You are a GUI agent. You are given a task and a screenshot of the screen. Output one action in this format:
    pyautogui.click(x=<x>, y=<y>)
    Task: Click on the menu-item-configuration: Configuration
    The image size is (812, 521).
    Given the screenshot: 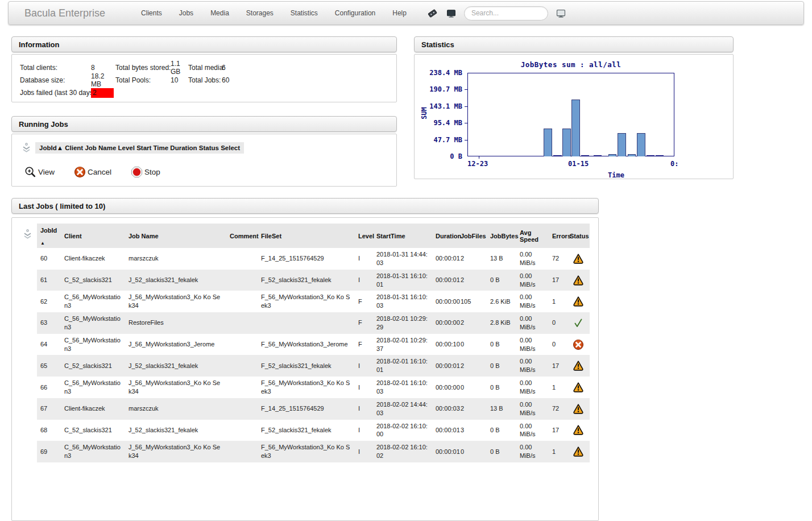 What is the action you would take?
    pyautogui.click(x=355, y=13)
    